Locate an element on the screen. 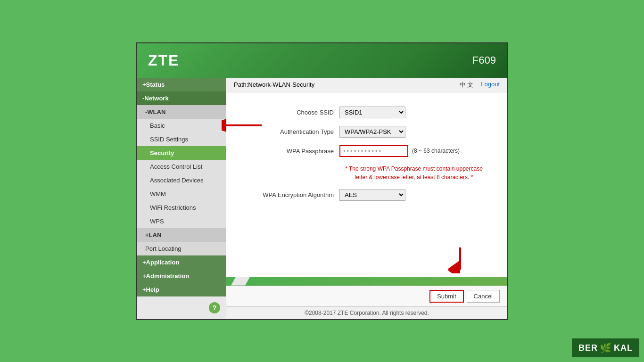 This screenshot has height=362, width=644. sidebar-item-status: +Status is located at coordinates (181, 85).